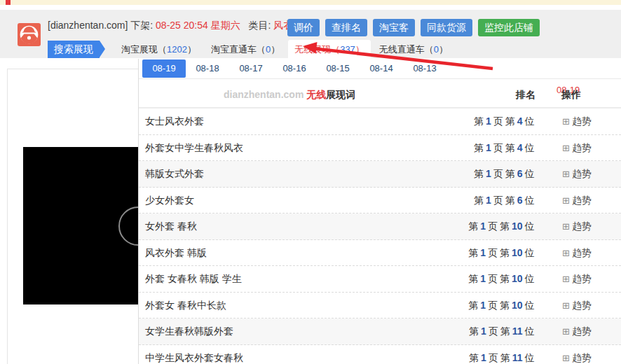  I want to click on keyword-cell: 风衣外套 韩版, so click(176, 253).